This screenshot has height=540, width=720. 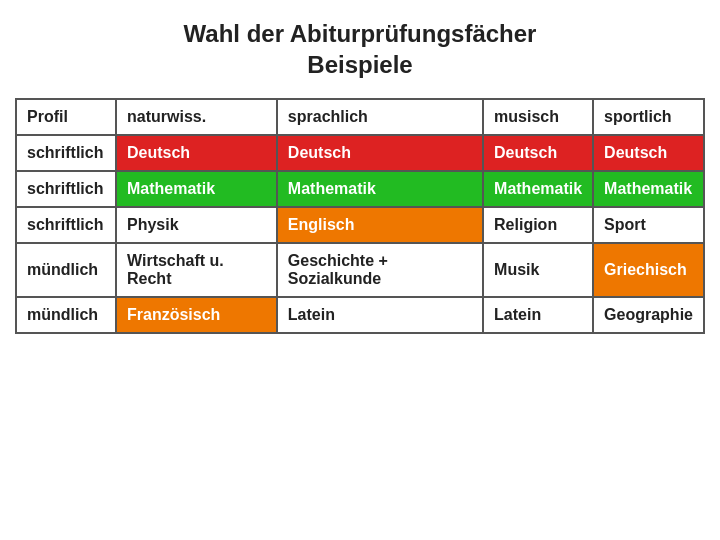 What do you see at coordinates (380, 270) in the screenshot?
I see `table-cell: Geschichte + Sozialkunde` at bounding box center [380, 270].